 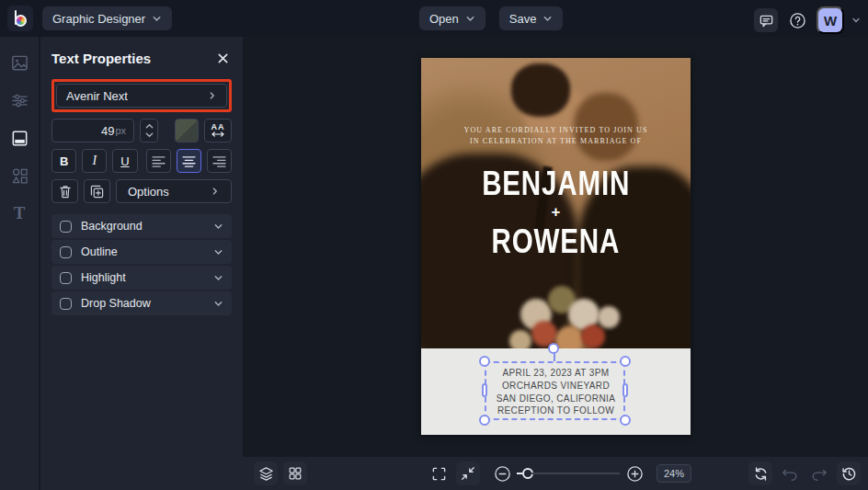 What do you see at coordinates (65, 191) in the screenshot?
I see `trash-icon` at bounding box center [65, 191].